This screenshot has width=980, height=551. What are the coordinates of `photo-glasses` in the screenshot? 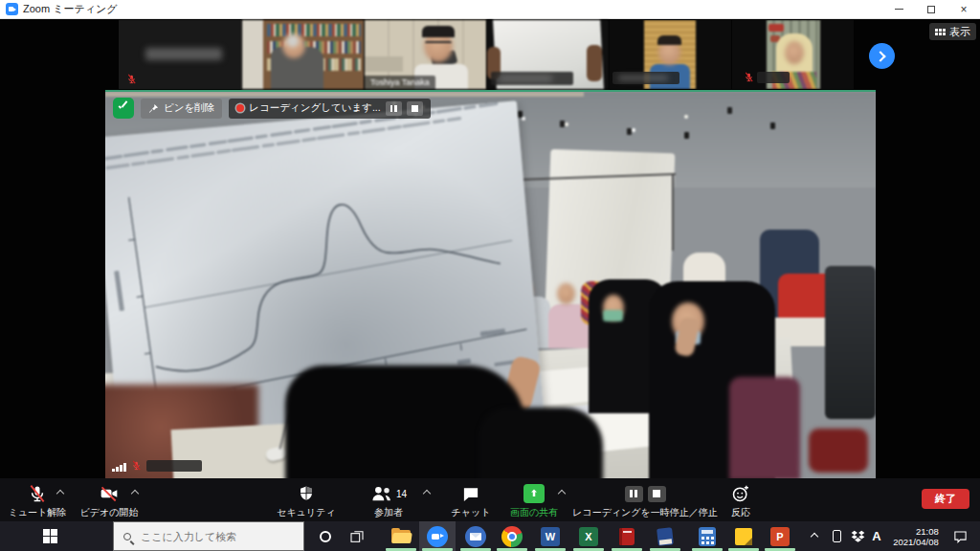 It's located at (438, 43).